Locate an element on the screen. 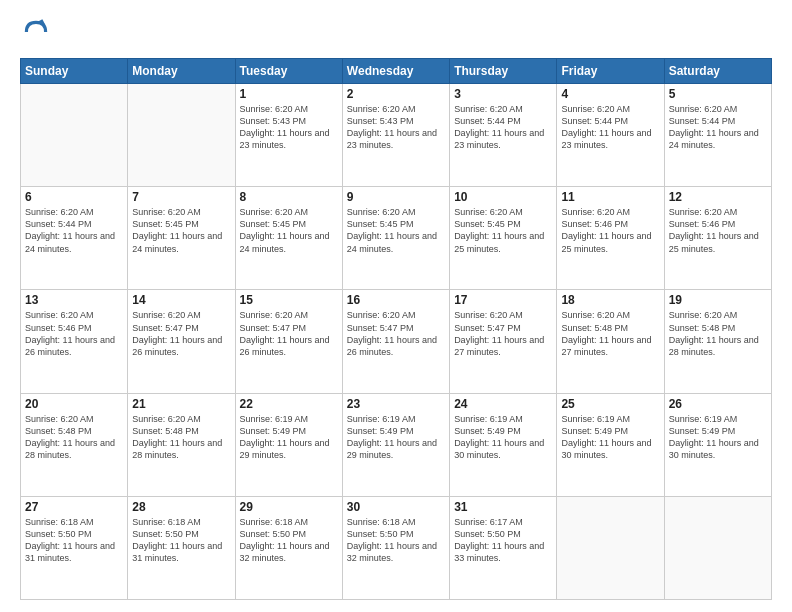 The height and width of the screenshot is (612, 792). calendar-day-header: Wednesday is located at coordinates (396, 72).